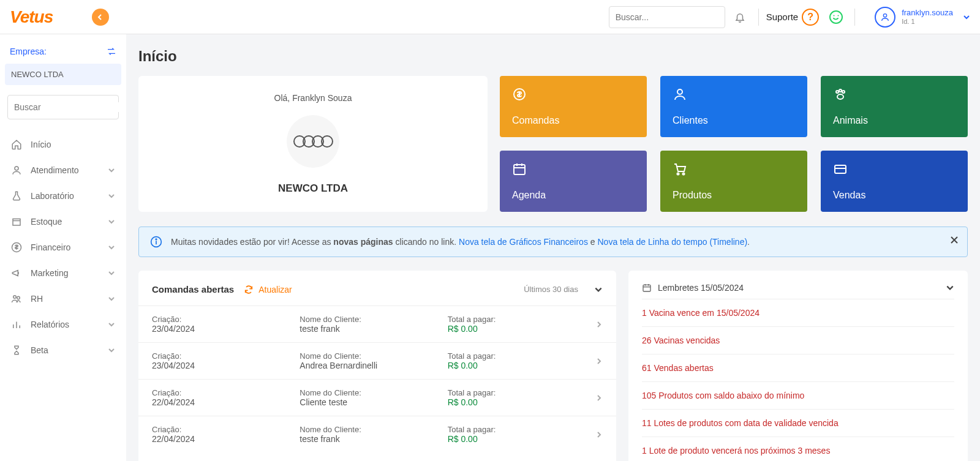 The width and height of the screenshot is (980, 461). Describe the element at coordinates (798, 340) in the screenshot. I see `lembrete-item: 26 Vacinas vencidas` at that location.